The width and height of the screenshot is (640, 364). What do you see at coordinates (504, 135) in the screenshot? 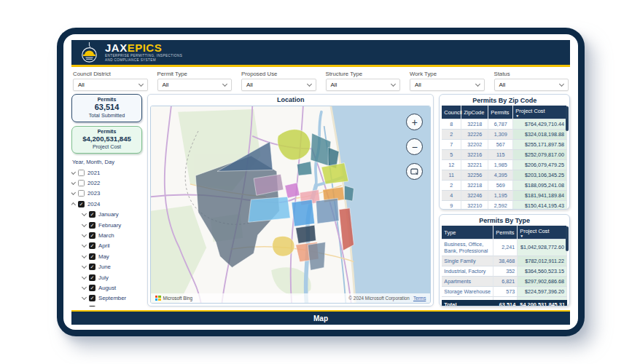
I see `table-row: 2322261,309$324,018,198.88` at bounding box center [504, 135].